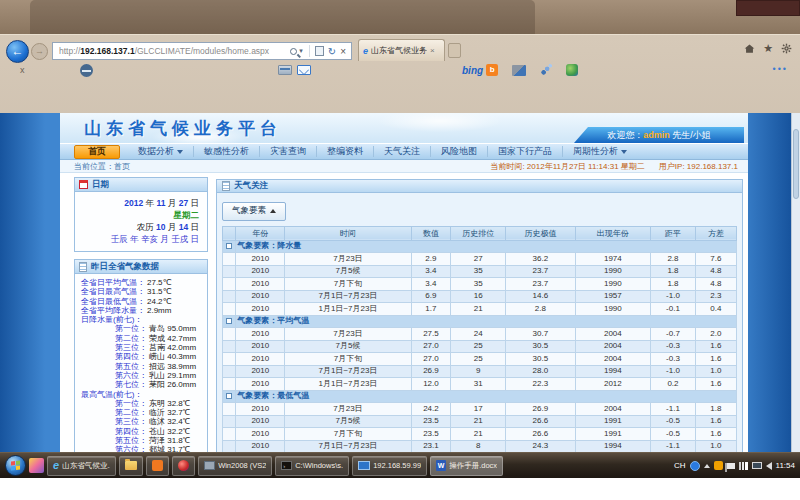 The image size is (800, 500). Describe the element at coordinates (346, 152) in the screenshot. I see `nav-item: 整编资料` at that location.